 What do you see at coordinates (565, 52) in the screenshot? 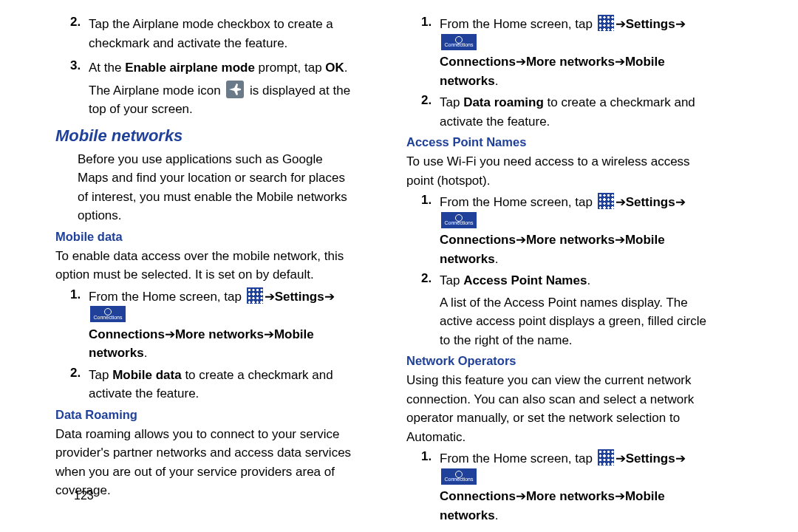
I see `data-roaming-step-1: 1. From the Home screen, tap ➔ Settings …` at bounding box center [565, 52].